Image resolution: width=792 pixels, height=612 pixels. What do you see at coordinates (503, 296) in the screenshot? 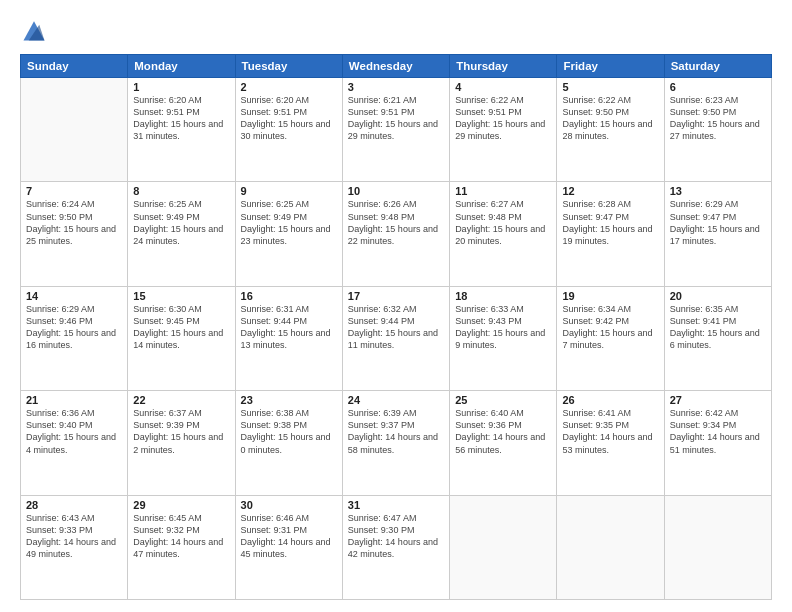
I see `cell-day-number: 18` at bounding box center [503, 296].